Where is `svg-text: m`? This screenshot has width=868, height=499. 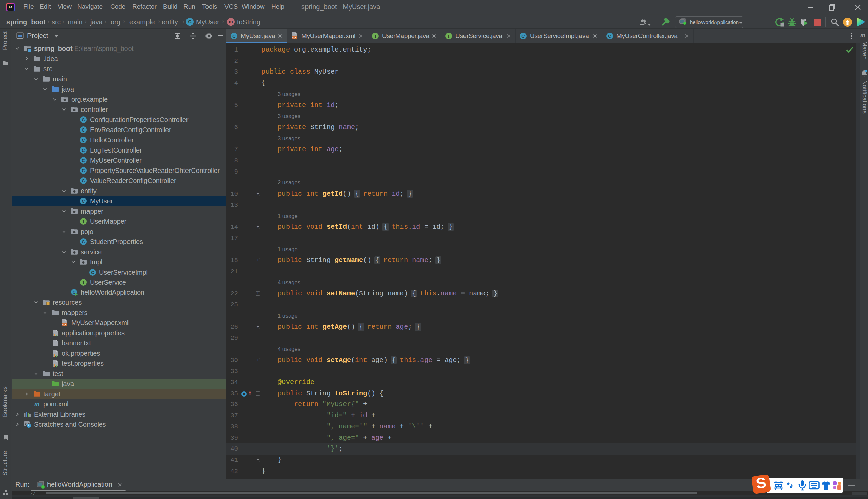 svg-text: m is located at coordinates (37, 404).